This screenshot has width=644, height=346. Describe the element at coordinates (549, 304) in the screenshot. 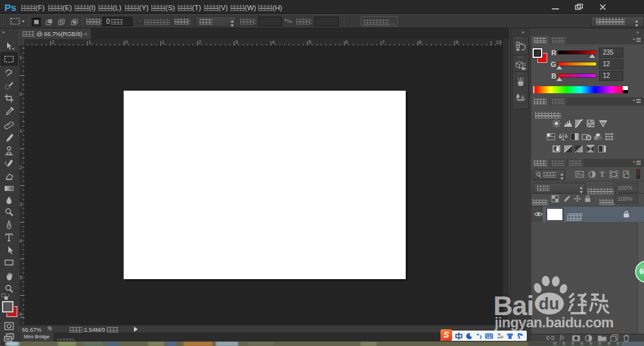

I see `svg-text: du` at that location.